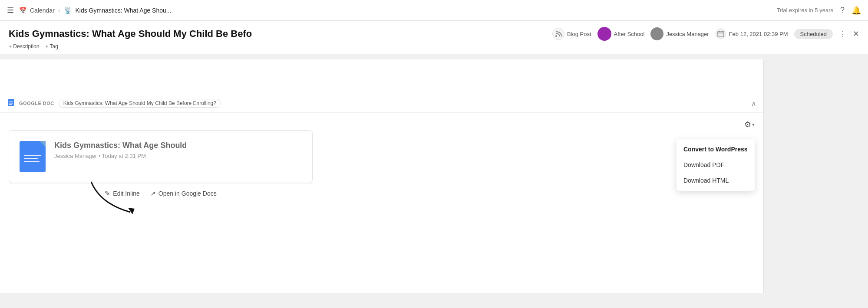  I want to click on doc-card-info: Kids Gymnastics: What Age Should Jessica…, so click(178, 150).